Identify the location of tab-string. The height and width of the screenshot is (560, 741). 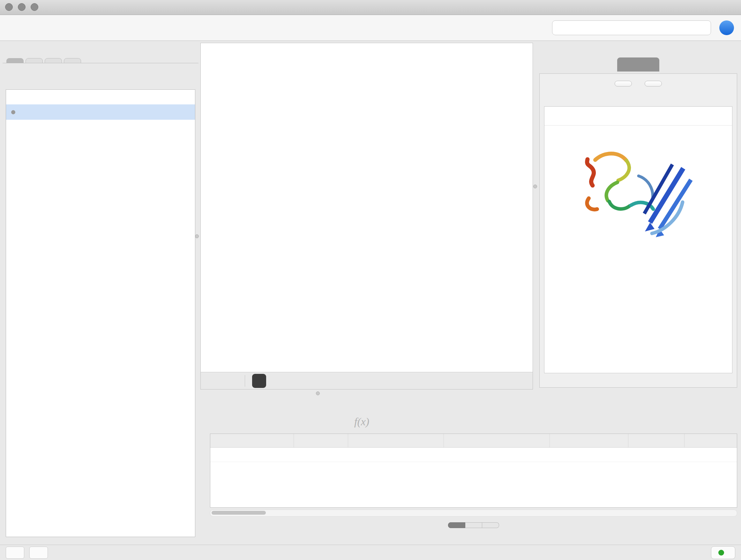
(638, 64).